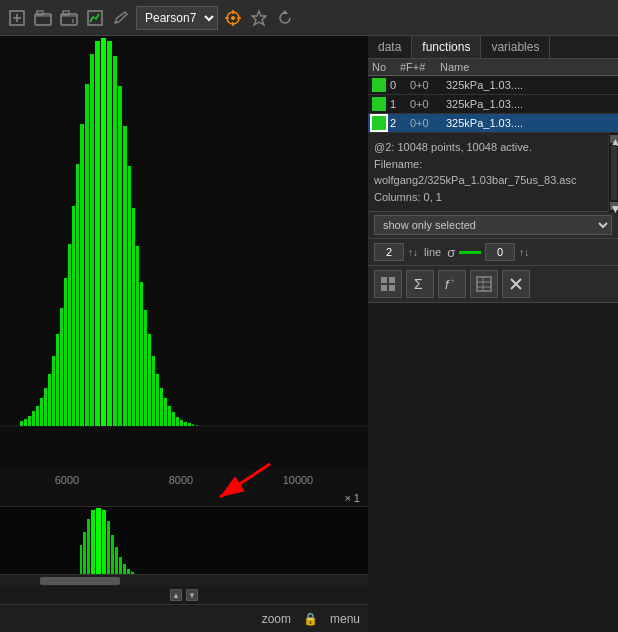  I want to click on col-name: Name, so click(527, 67).